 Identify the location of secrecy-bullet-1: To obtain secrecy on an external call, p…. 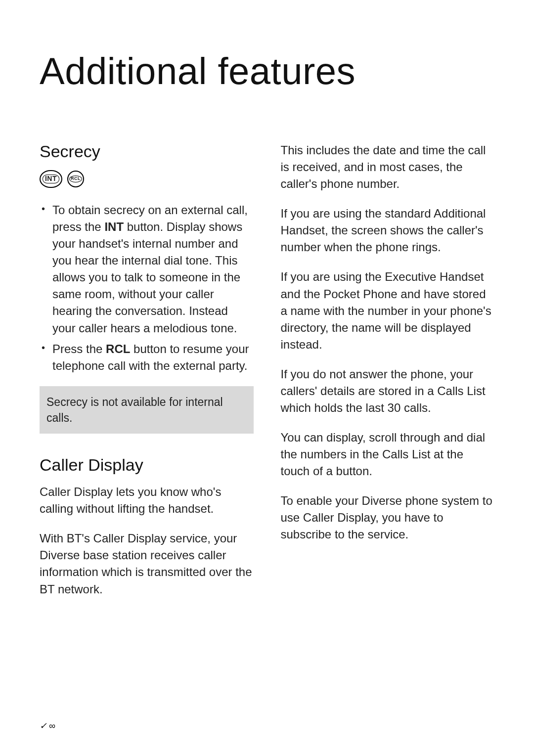
(146, 269).